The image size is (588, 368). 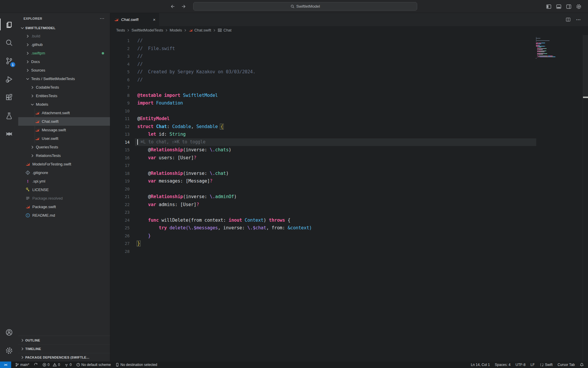 What do you see at coordinates (68, 365) in the screenshot?
I see `status-0: 0` at bounding box center [68, 365].